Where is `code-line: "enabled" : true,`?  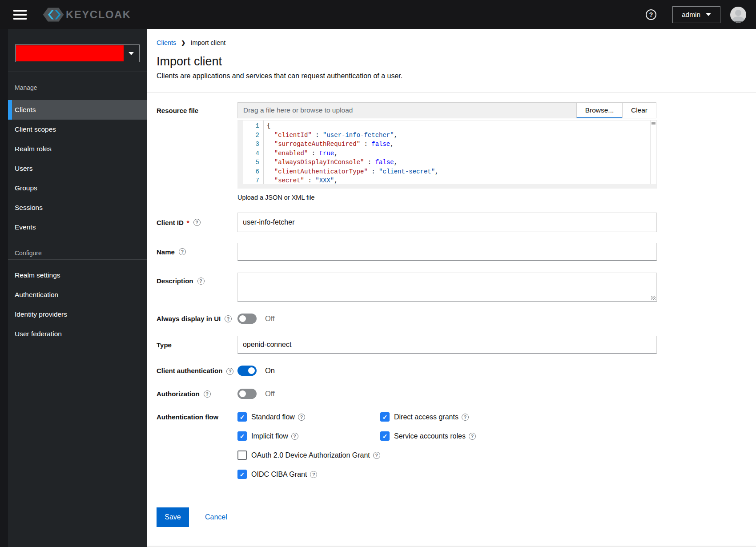 code-line: "enabled" : true, is located at coordinates (458, 154).